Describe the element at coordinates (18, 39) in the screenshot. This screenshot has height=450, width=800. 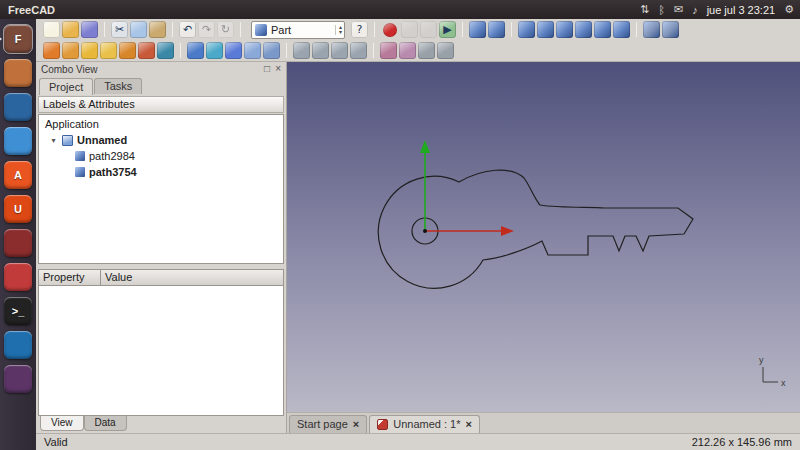
I see `launcher-freecad-icon: F` at that location.